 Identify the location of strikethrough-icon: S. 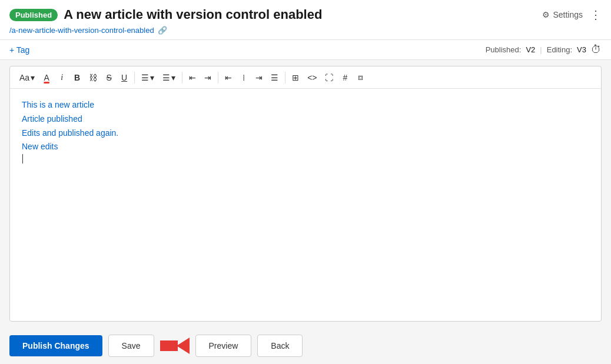
(108, 78).